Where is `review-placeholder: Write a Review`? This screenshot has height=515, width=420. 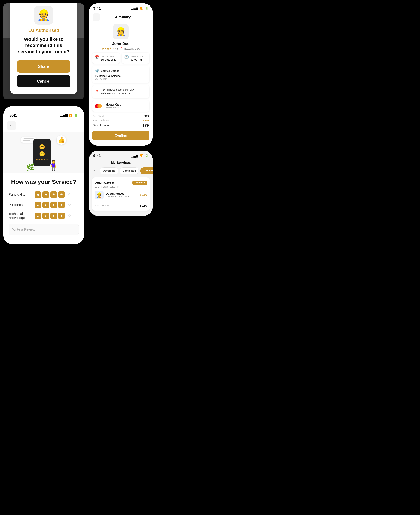
review-placeholder: Write a Review is located at coordinates (24, 229).